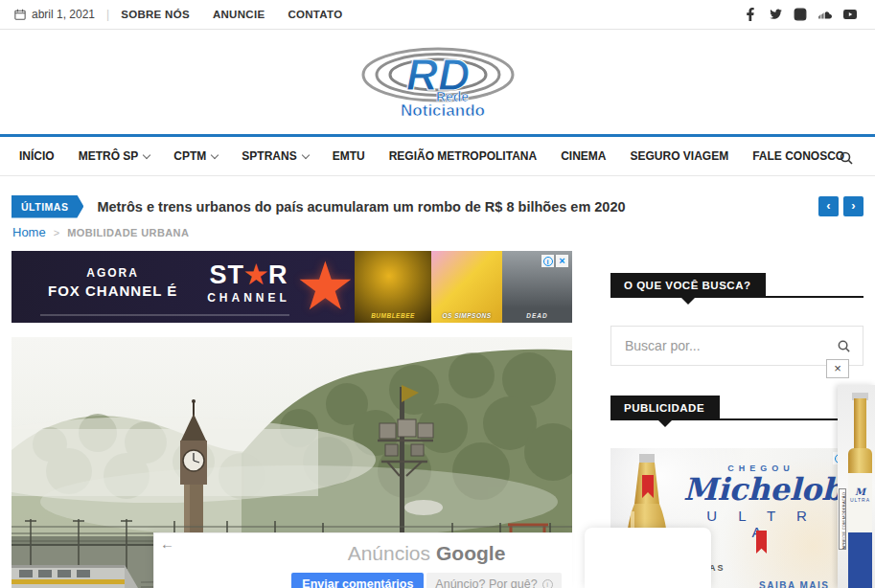 This screenshot has width=875, height=588. I want to click on star-channel-ad-banner: AGORA FOX CHANNEL É ST★R CHANNEL ★ BUMBL…, so click(291, 287).